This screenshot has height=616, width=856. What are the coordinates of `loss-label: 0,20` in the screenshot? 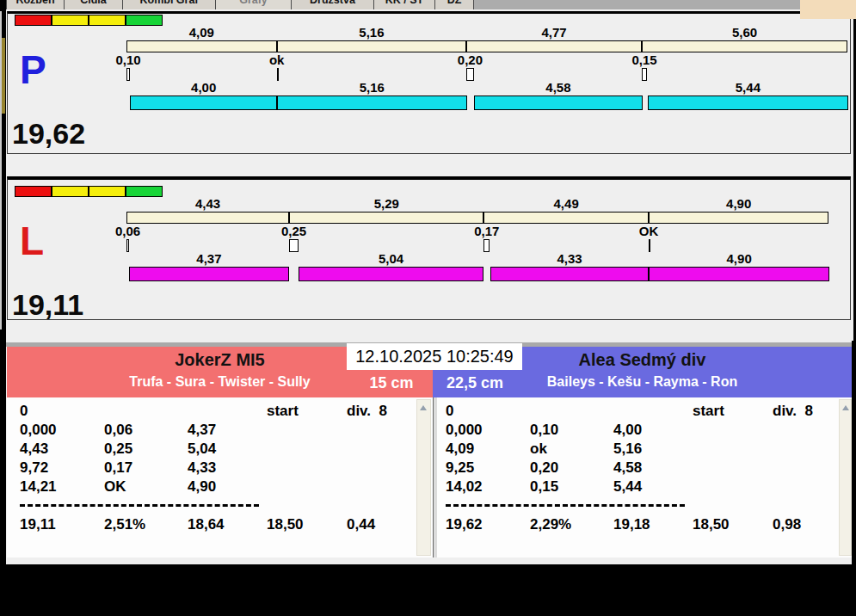 It's located at (470, 60).